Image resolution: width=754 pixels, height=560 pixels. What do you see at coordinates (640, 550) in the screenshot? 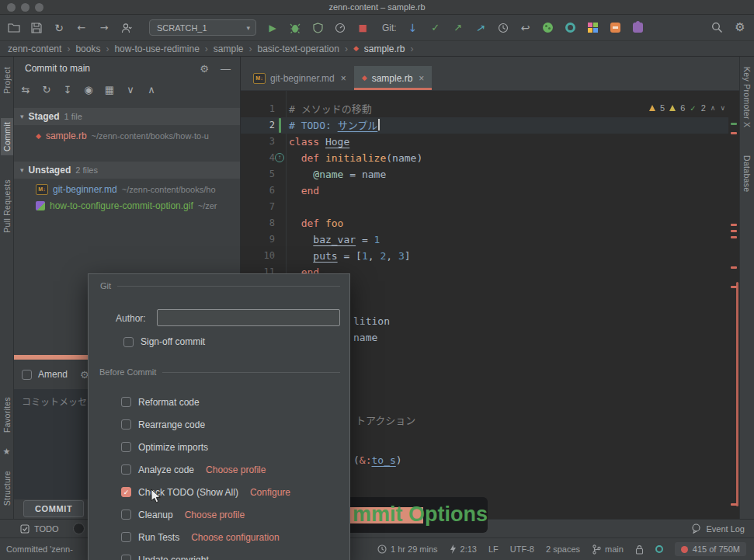
I see `lock-widget` at bounding box center [640, 550].